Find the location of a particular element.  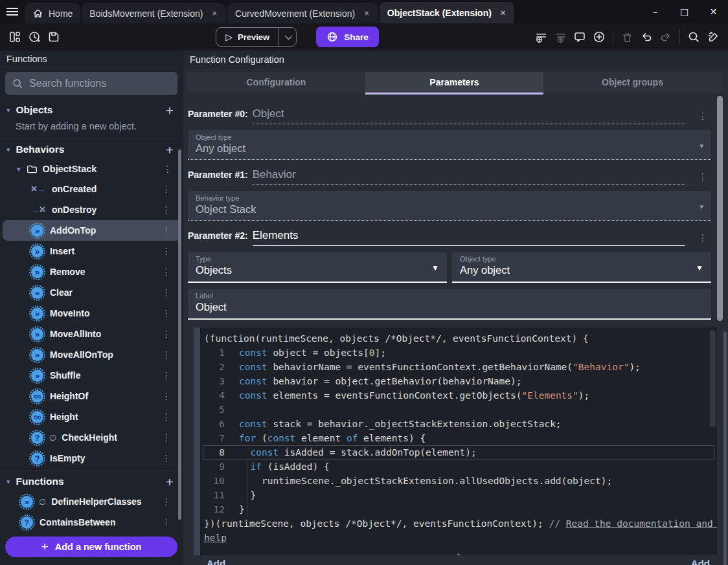

redo-button is located at coordinates (666, 37).